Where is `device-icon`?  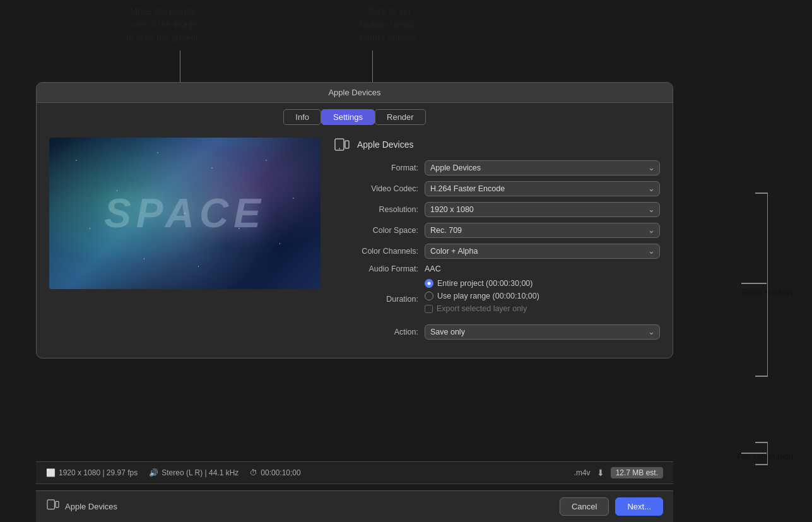
device-icon is located at coordinates (342, 145).